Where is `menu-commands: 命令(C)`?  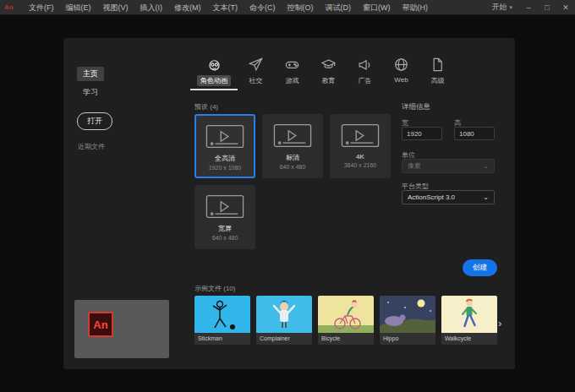
menu-commands: 命令(C) is located at coordinates (262, 8).